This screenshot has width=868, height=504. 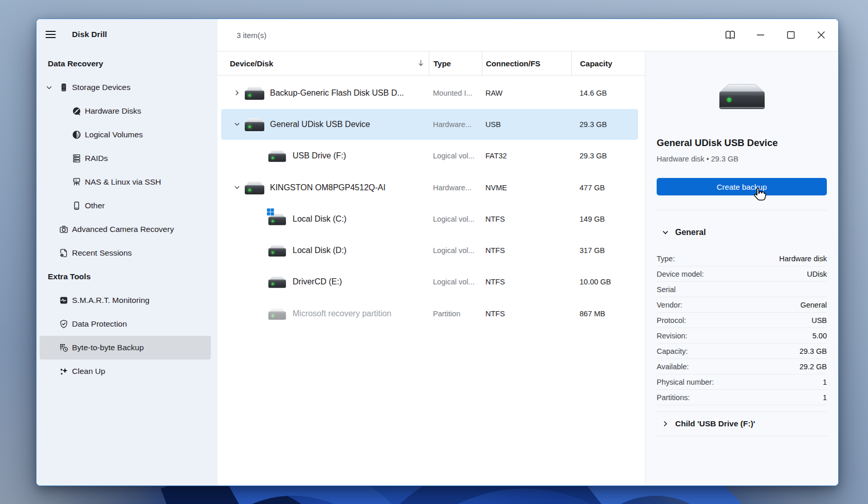 I want to click on sidebar-header: Disk Drill, so click(x=127, y=34).